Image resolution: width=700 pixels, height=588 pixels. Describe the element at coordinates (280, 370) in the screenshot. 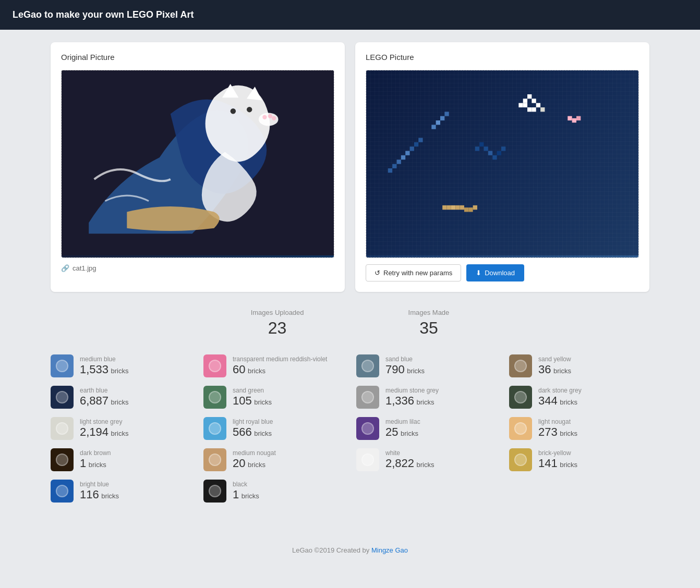

I see `brick-count-display: 60 bricks` at that location.